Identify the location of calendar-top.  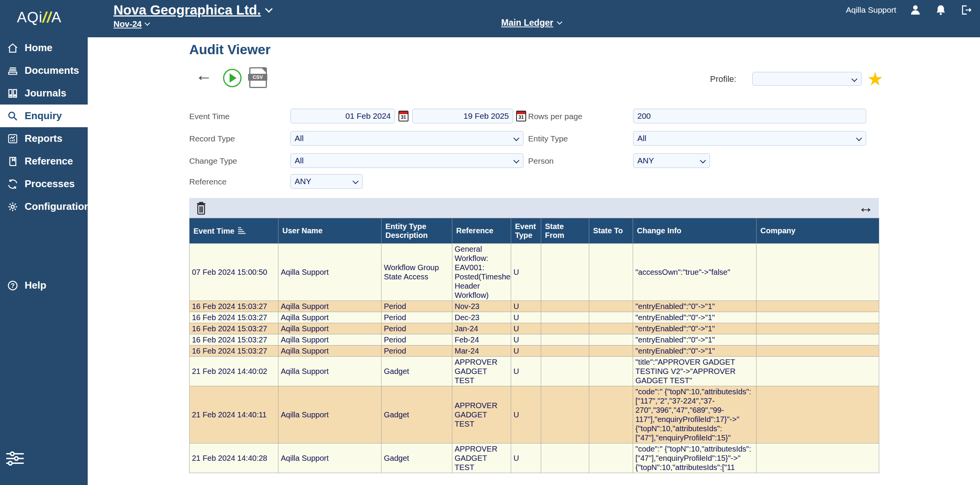
(521, 113).